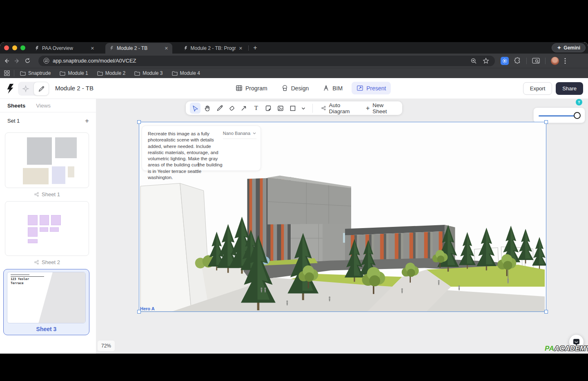 This screenshot has width=588, height=381. Describe the element at coordinates (220, 108) in the screenshot. I see `draw-tool` at that location.